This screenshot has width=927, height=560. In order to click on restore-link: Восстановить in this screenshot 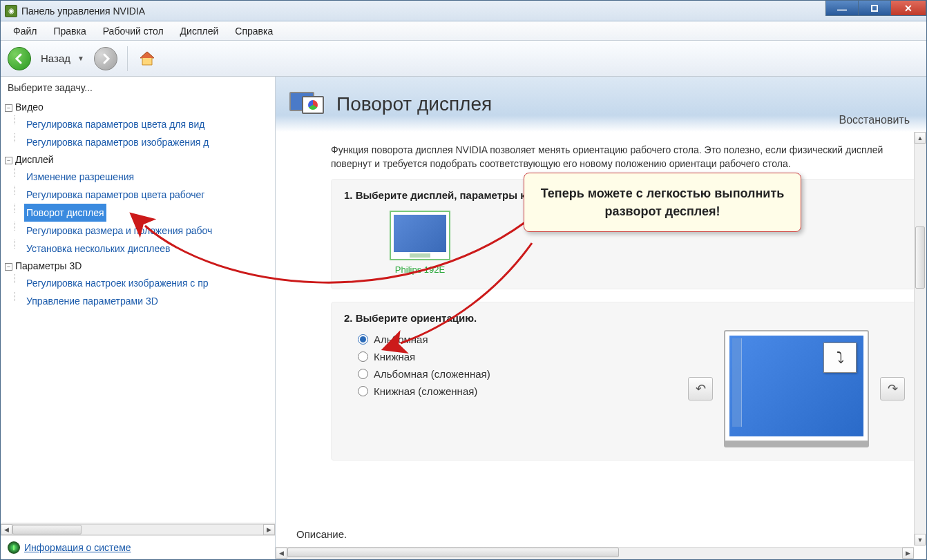, I will do `click(875, 120)`.